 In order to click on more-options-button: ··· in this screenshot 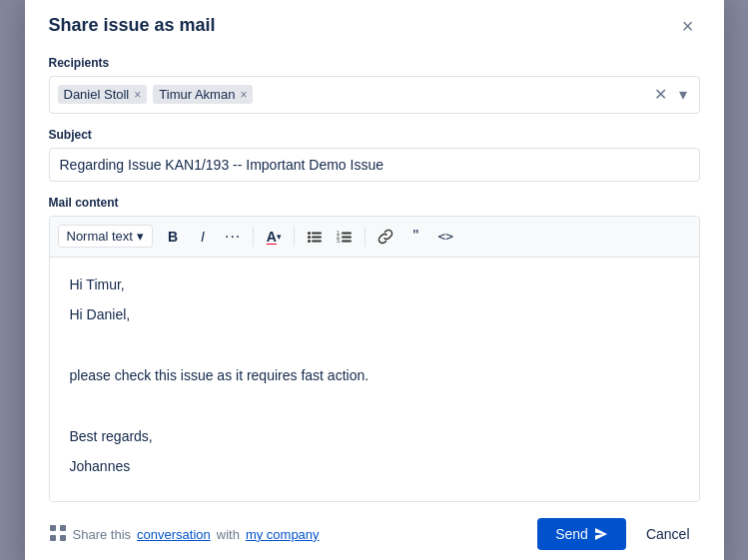, I will do `click(233, 237)`.